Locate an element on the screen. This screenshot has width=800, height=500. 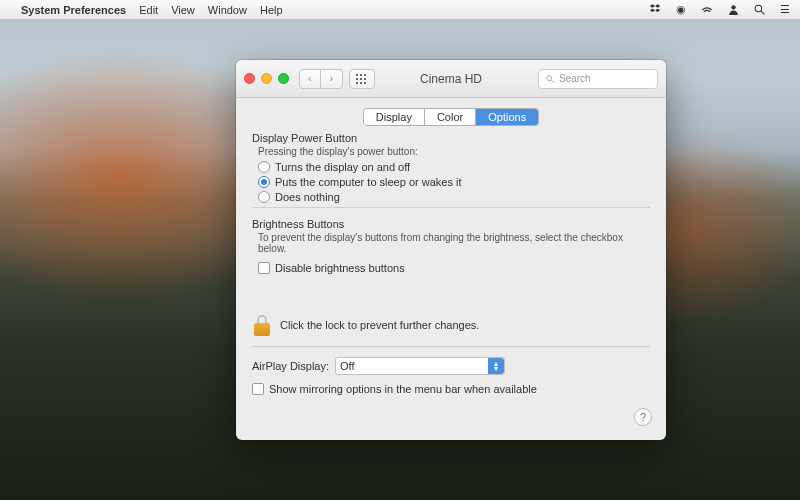
tab-bar: Display Color Options is located at coordinates (451, 115).